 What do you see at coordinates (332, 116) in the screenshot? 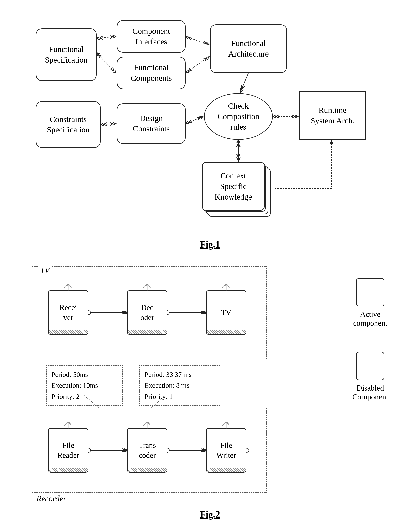
I see `rsa-label: Runtime System Arch.` at bounding box center [332, 116].